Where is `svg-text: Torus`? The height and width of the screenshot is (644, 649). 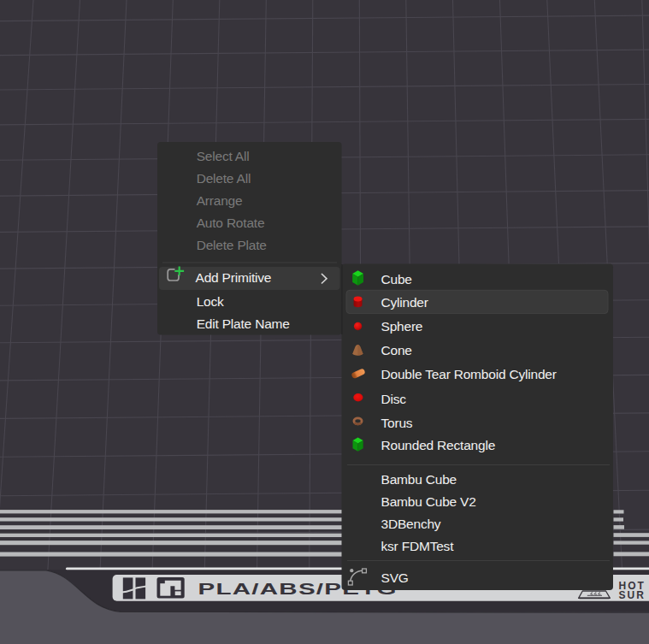 svg-text: Torus is located at coordinates (397, 422).